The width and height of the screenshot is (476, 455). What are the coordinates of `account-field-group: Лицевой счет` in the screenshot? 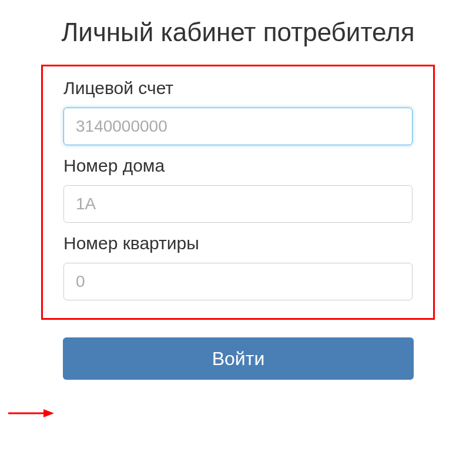 It's located at (238, 112).